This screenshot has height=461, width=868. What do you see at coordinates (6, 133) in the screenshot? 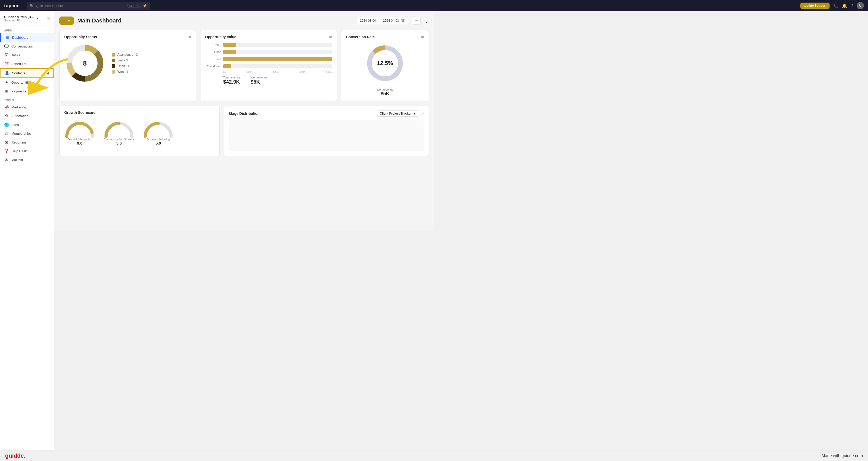
I see `memberships-icon: ◎` at bounding box center [6, 133].